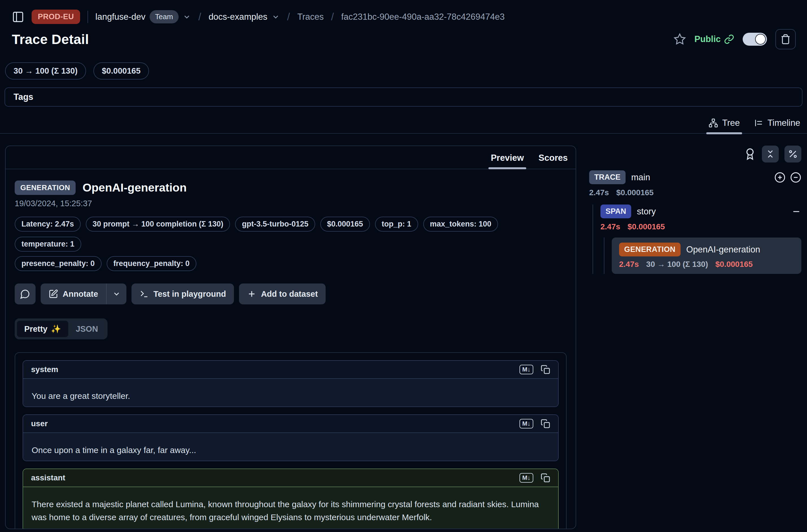 The width and height of the screenshot is (807, 532). What do you see at coordinates (702, 256) in the screenshot?
I see `span-children: GENERATION OpenAI-generation 2.47s 30 → …` at bounding box center [702, 256].